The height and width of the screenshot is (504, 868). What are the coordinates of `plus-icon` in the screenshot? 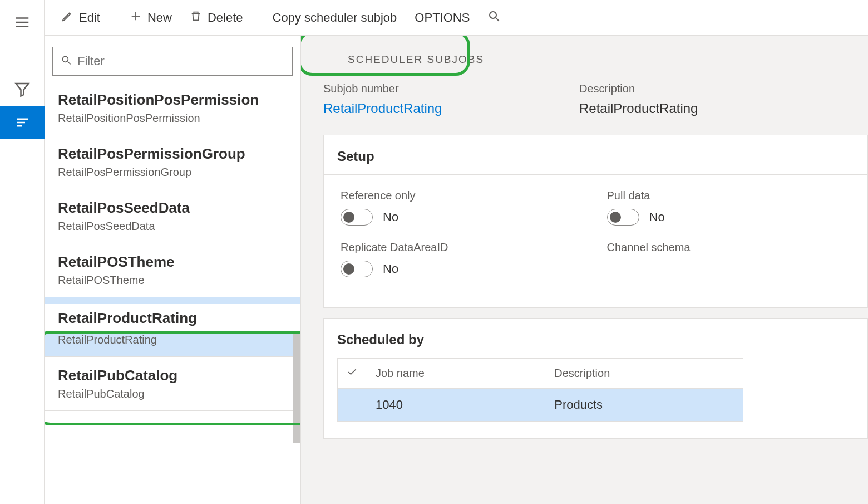 It's located at (136, 18).